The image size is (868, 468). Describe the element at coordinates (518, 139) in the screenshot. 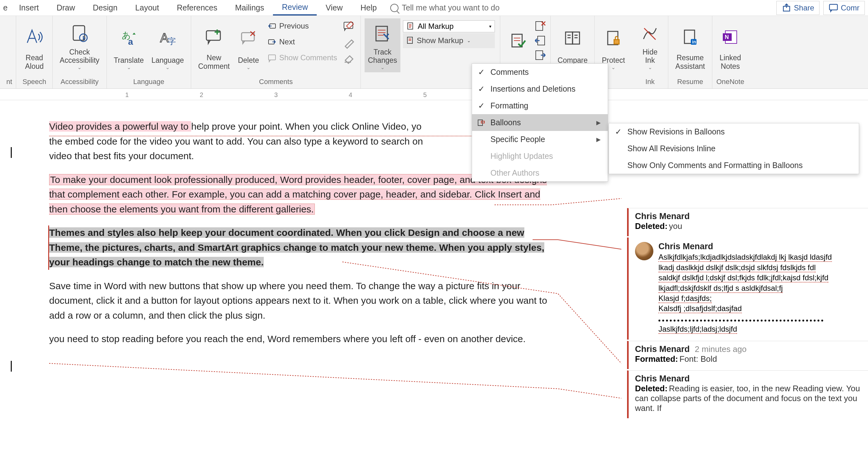

I see `markup-item-label: Specific People` at that location.